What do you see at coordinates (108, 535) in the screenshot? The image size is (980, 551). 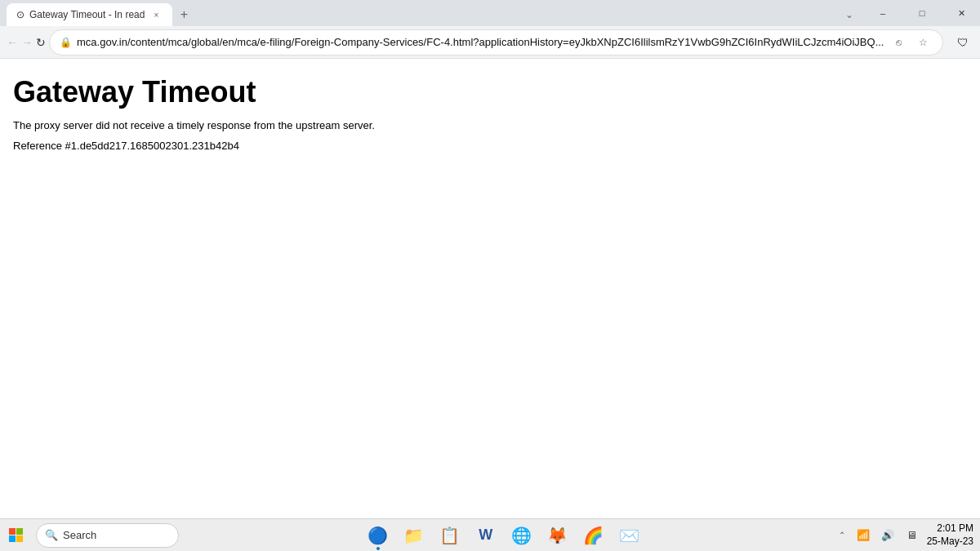 I see `taskbar-search-box: 🔍 Search` at bounding box center [108, 535].